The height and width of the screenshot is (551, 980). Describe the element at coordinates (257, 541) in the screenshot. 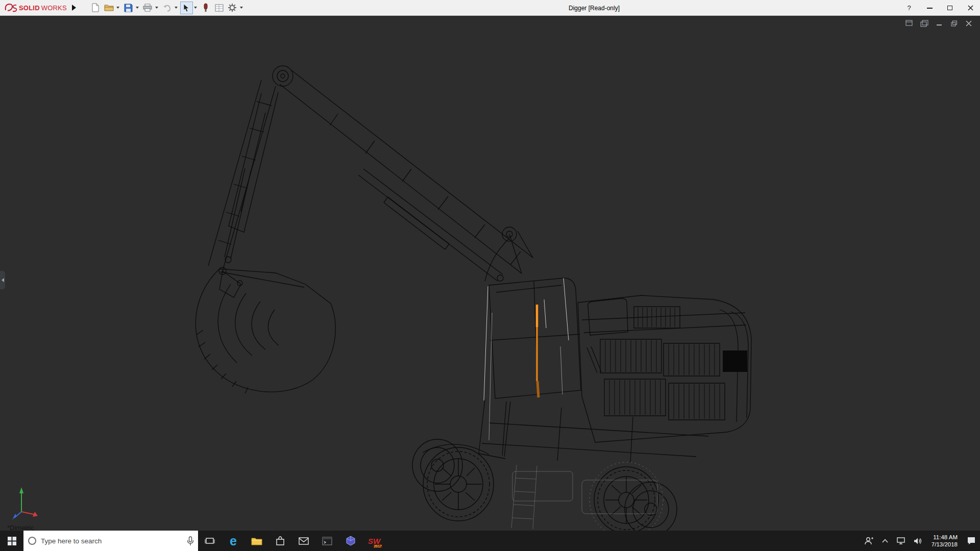

I see `file-explorer-icon` at that location.